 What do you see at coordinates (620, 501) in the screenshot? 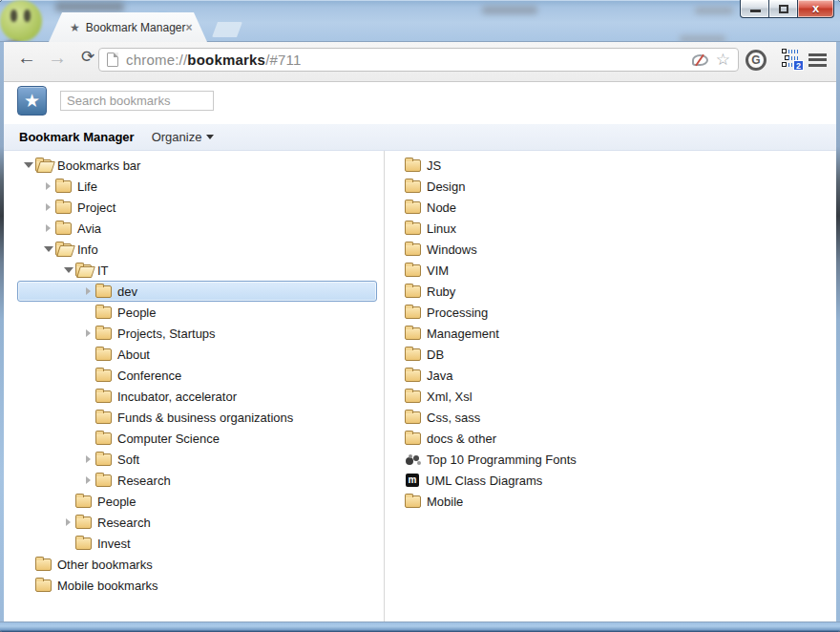
I see `list-item-mobile: Mobile` at bounding box center [620, 501].